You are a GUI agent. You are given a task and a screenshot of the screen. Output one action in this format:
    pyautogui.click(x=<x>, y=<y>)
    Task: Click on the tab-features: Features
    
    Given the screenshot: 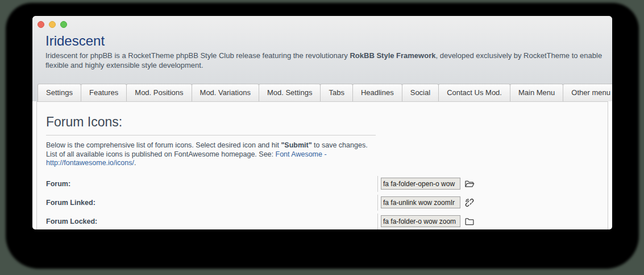 What is the action you would take?
    pyautogui.click(x=103, y=92)
    